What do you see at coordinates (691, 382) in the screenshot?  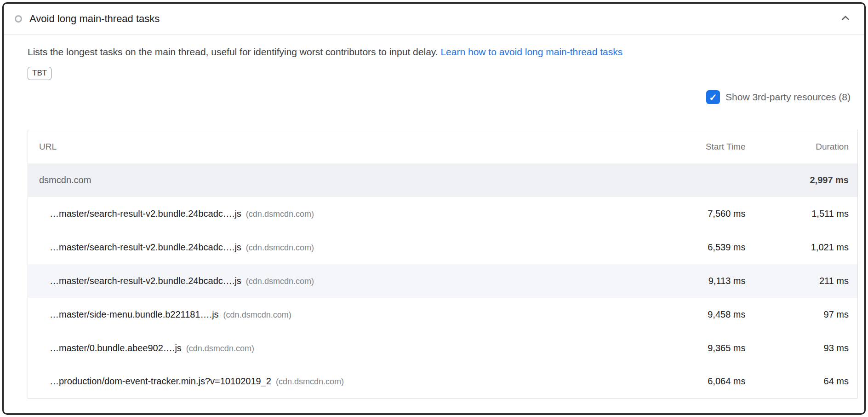 I see `start-time-cell: 6,064 ms` at bounding box center [691, 382].